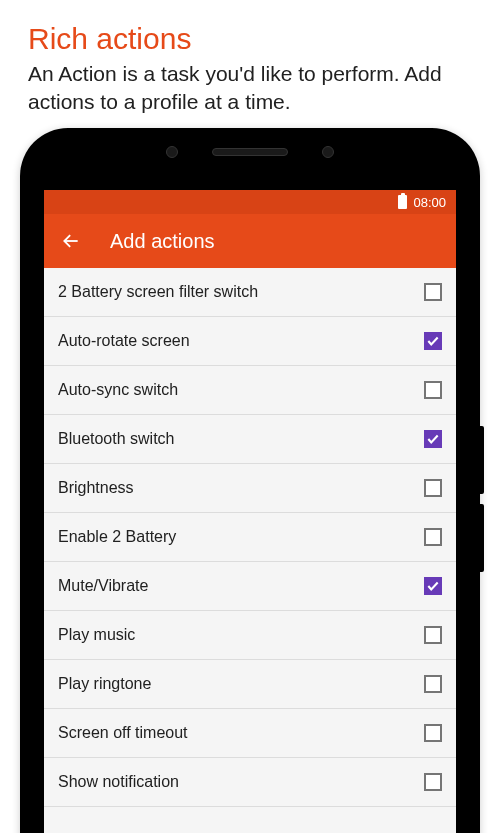  Describe the element at coordinates (250, 292) in the screenshot. I see `list-item: 2 Battery screen filter switch` at that location.